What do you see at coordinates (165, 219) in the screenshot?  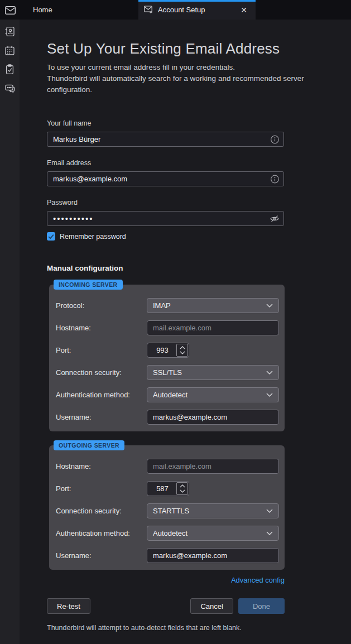 I see `password-input` at bounding box center [165, 219].